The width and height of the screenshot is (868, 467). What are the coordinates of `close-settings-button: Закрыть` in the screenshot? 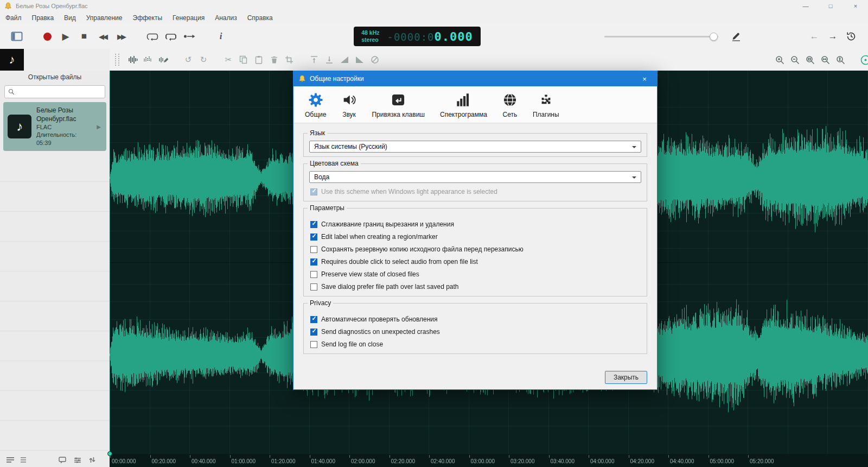 It's located at (626, 377).